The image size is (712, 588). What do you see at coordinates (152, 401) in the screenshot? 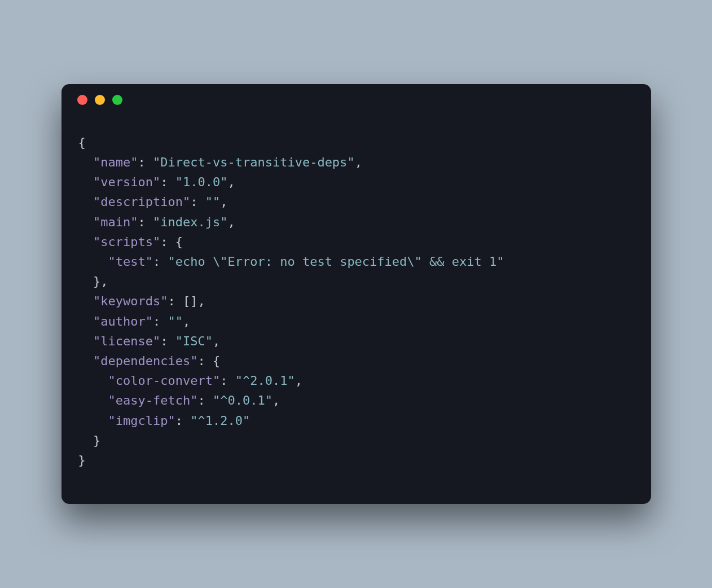
I see `json-key-dep2: "easy-fetch"` at bounding box center [152, 401].